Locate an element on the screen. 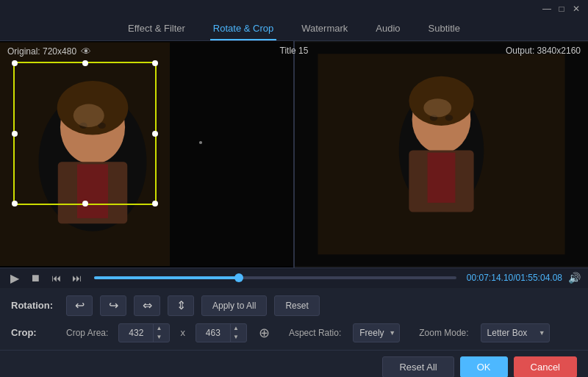  tab-subtitle: Subtitle is located at coordinates (444, 29).